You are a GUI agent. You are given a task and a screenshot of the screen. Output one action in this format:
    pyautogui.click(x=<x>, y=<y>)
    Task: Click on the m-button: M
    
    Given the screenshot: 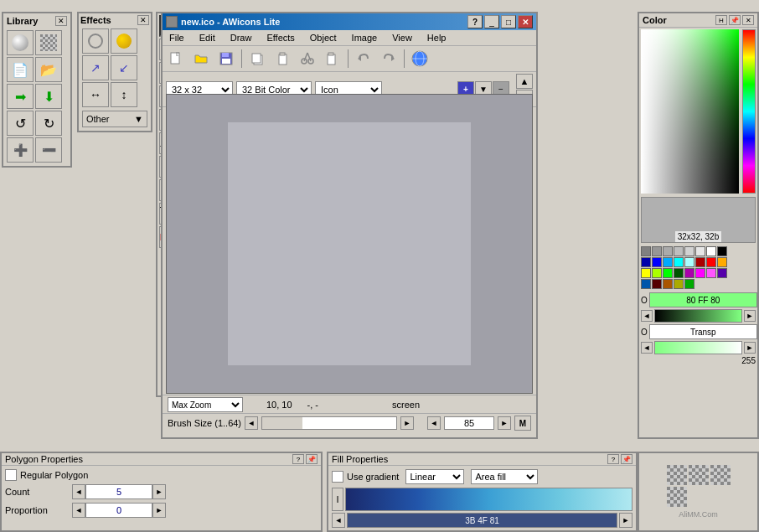 What is the action you would take?
    pyautogui.click(x=523, y=423)
    